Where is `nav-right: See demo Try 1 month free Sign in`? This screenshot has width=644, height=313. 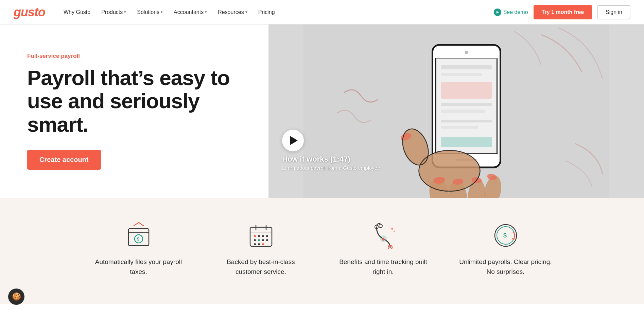 nav-right: See demo Try 1 month free Sign in is located at coordinates (562, 12).